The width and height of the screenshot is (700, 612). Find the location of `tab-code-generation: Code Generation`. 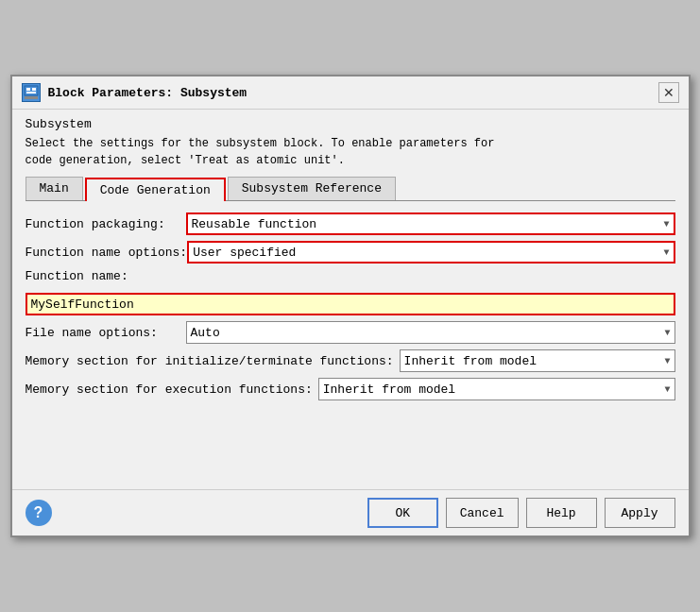

tab-code-generation: Code Generation is located at coordinates (155, 189).